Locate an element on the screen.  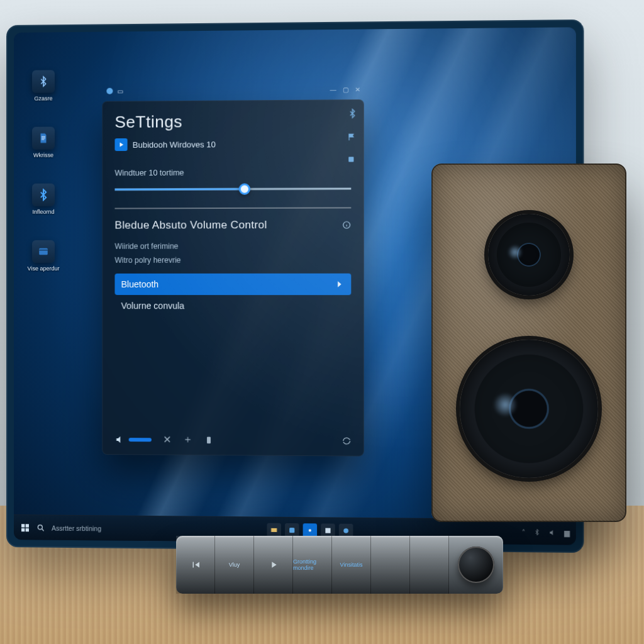
chevron-right-icon is located at coordinates (340, 284).